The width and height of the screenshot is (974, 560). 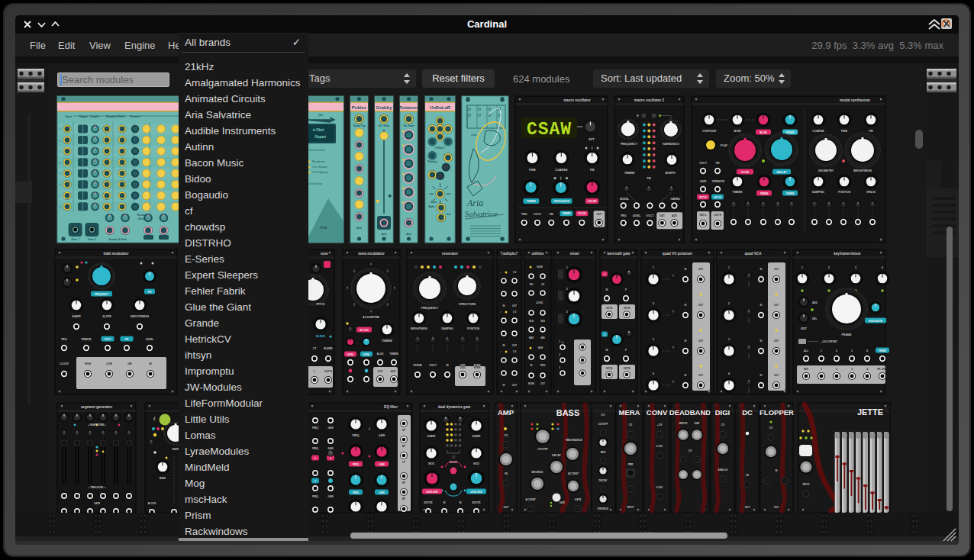 What do you see at coordinates (551, 214) in the screenshot?
I see `svg-text: FM` at bounding box center [551, 214].